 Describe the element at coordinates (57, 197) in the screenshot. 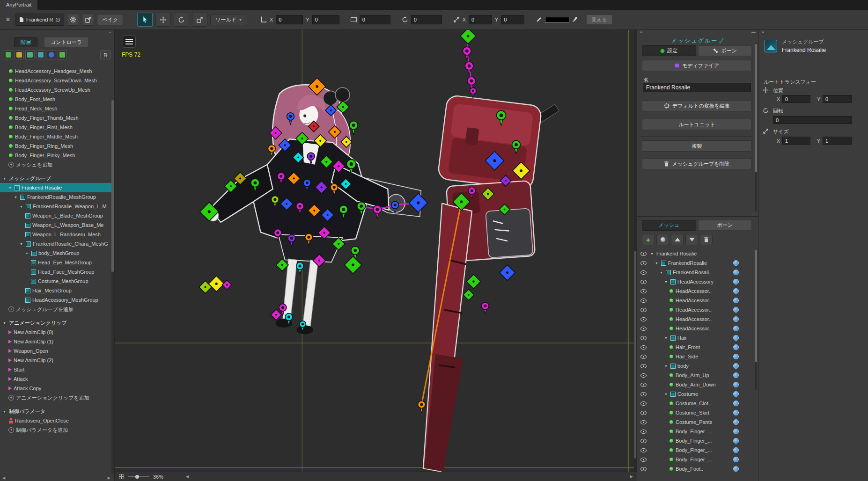

I see `tree-item-group: ▼FrankendRosalie_MeshGroup` at that location.